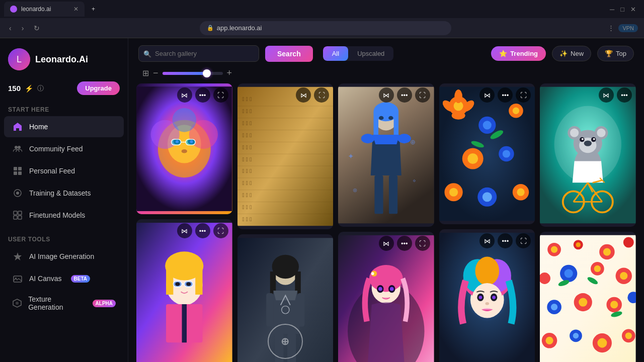  What do you see at coordinates (18, 127) in the screenshot?
I see `home-icon` at bounding box center [18, 127].